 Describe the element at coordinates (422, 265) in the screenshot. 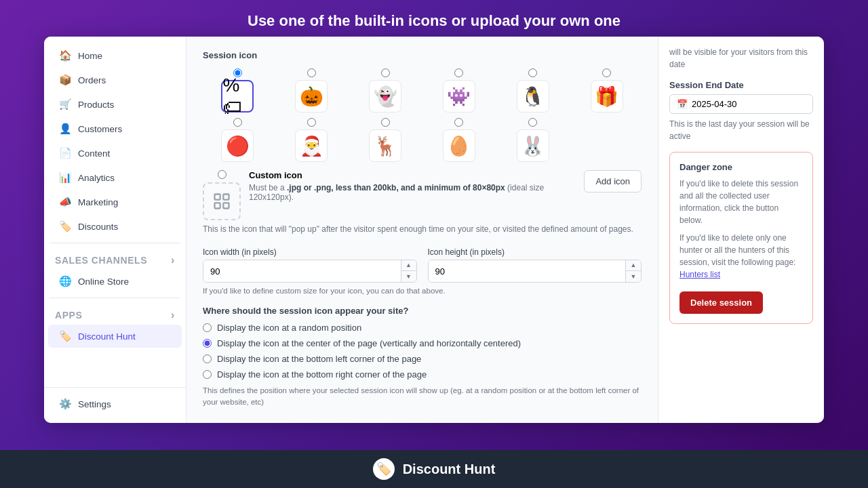

I see `size-row: Icon width (in pixels) ▲ ▼ Icon height (…` at that location.